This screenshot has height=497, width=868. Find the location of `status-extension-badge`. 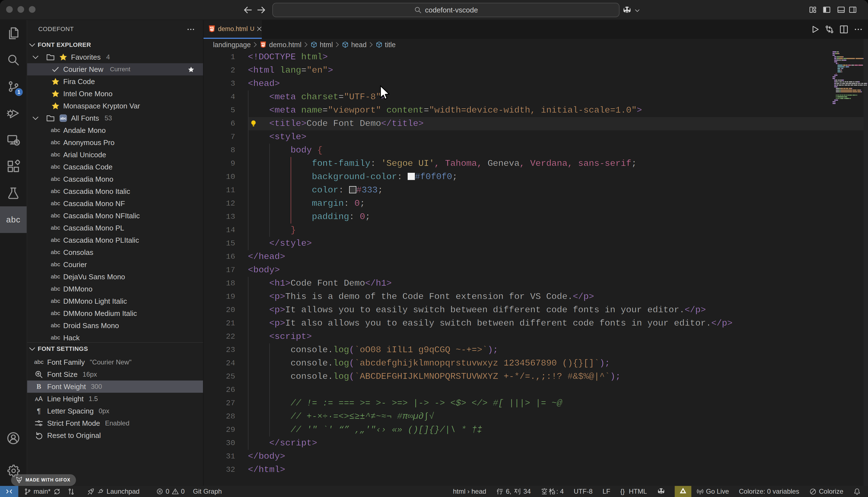

status-extension-badge is located at coordinates (683, 492).